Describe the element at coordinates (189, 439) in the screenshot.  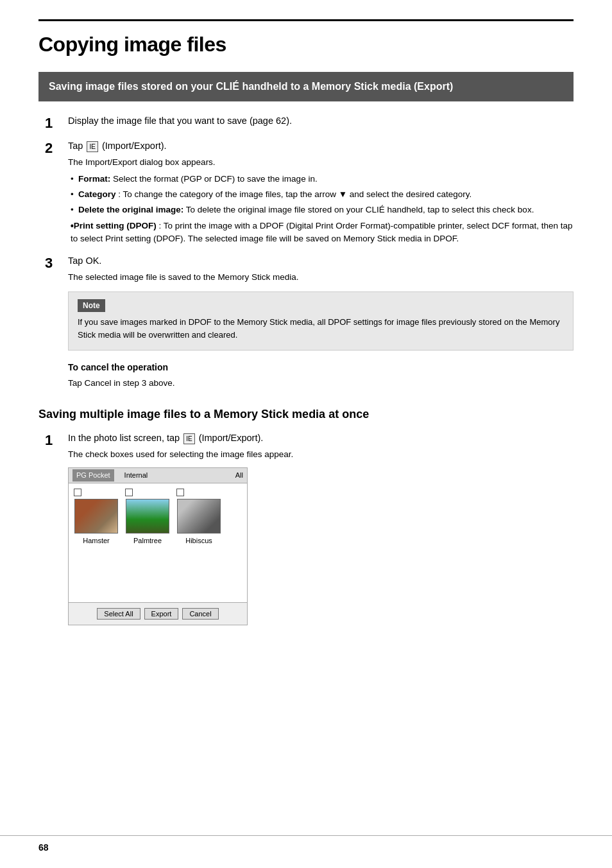
I see `import-export-icon-2: IE` at that location.